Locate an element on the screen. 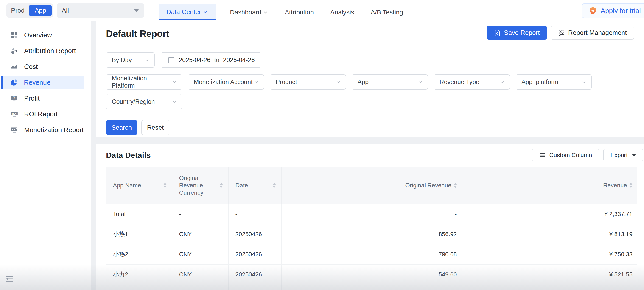 This screenshot has width=644, height=290. grid-icon is located at coordinates (14, 35).